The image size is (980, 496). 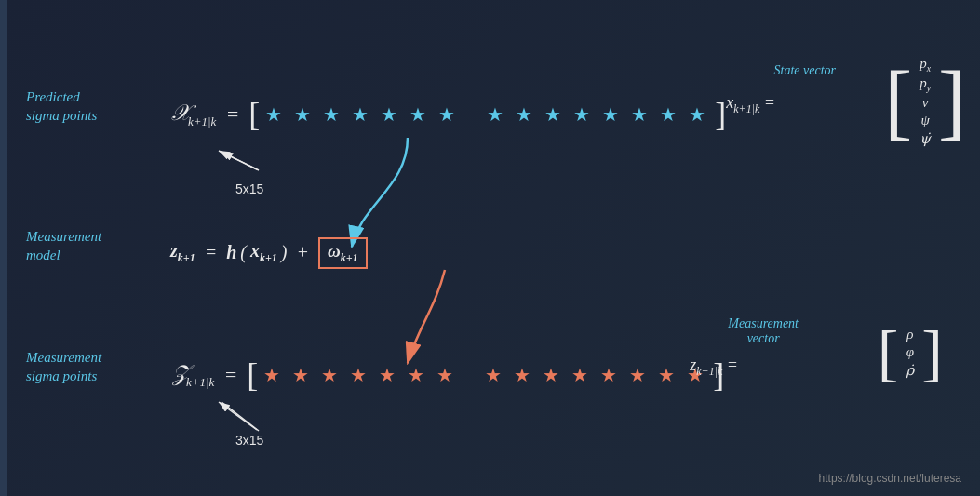 I want to click on state-row-psidot: ψ̇, so click(x=925, y=139).